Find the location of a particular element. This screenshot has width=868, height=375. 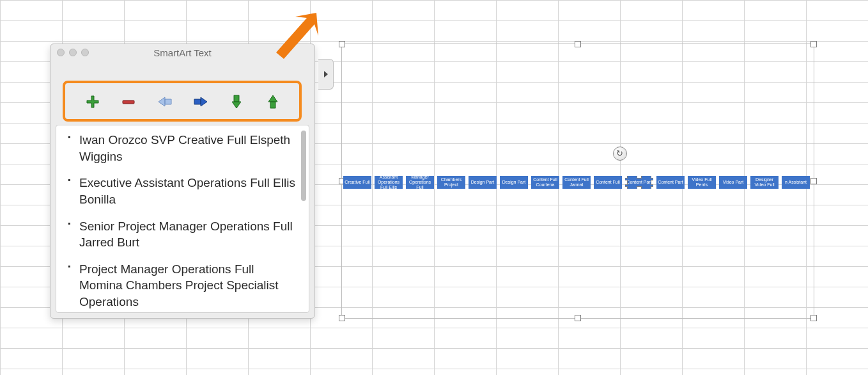

text-list: Iwan Orozco SVP Creative Full Elspeth Wi… is located at coordinates (183, 219).